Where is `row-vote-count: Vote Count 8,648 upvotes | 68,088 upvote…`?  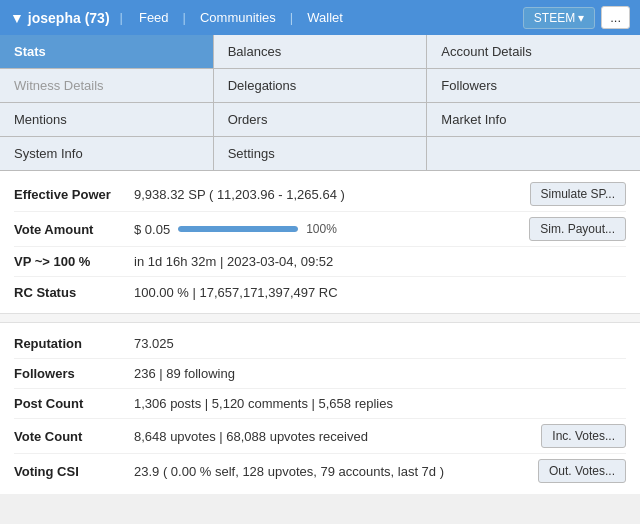 row-vote-count: Vote Count 8,648 upvotes | 68,088 upvote… is located at coordinates (320, 436).